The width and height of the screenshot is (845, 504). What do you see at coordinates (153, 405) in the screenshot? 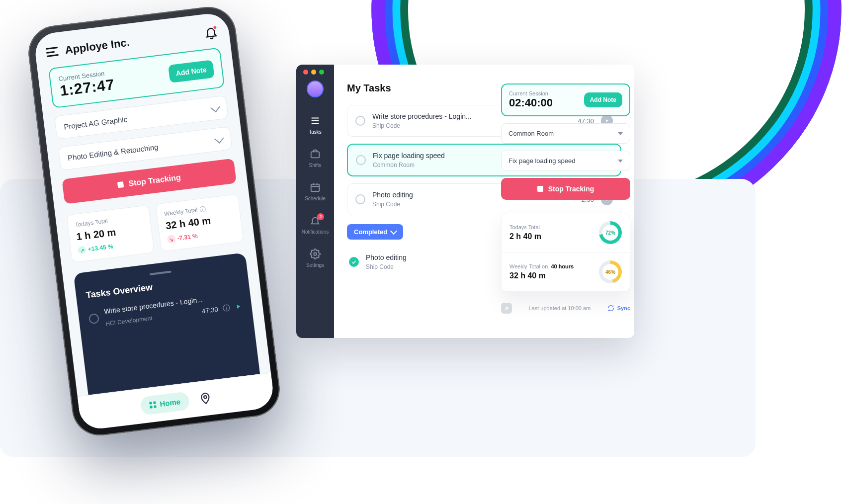
I see `grid-icon` at bounding box center [153, 405].